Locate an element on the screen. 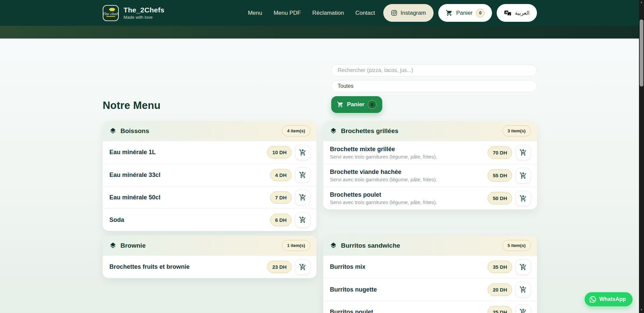 The height and width of the screenshot is (313, 644). category-header: Boissons 4 item(s) is located at coordinates (209, 131).